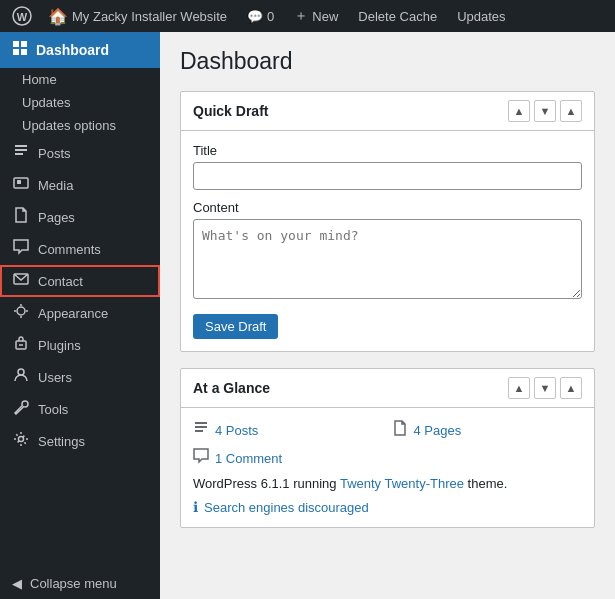  Describe the element at coordinates (73, 314) in the screenshot. I see `appearance-label: Appearance` at that location.